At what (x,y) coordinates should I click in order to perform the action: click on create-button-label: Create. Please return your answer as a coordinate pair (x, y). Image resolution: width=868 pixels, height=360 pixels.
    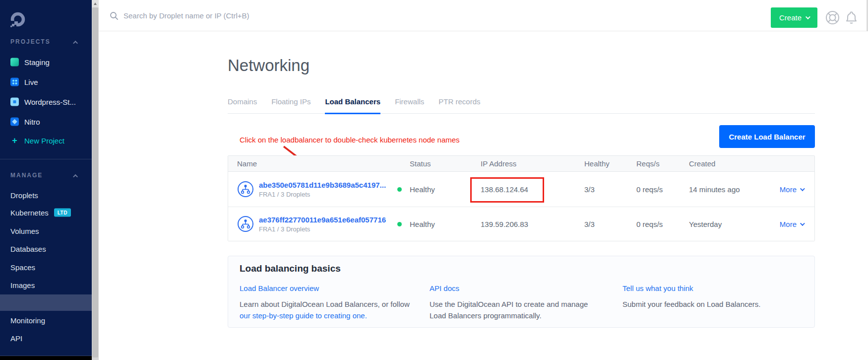
    Looking at the image, I should click on (791, 18).